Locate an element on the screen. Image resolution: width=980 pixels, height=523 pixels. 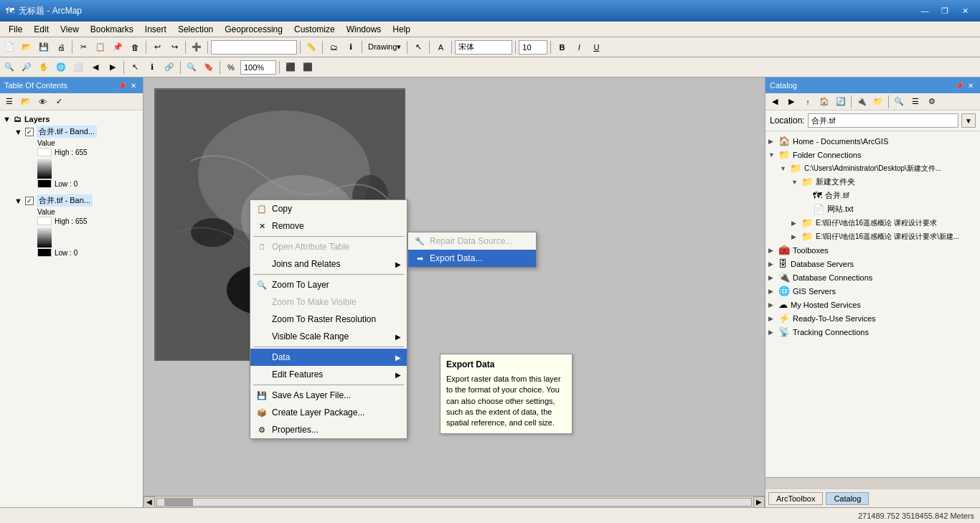
catalog-header-btns: 📌 ✕ is located at coordinates (965, 85).